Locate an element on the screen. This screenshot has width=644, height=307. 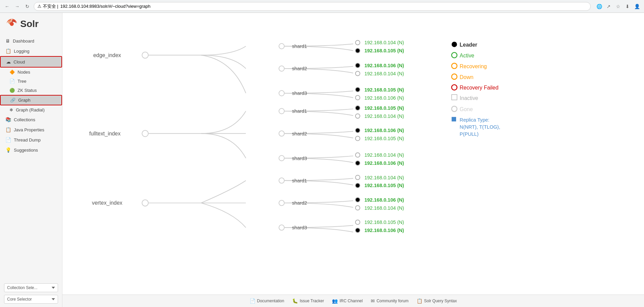
footer-issue-tracker: 🐛 Issue Tracker is located at coordinates (308, 301).